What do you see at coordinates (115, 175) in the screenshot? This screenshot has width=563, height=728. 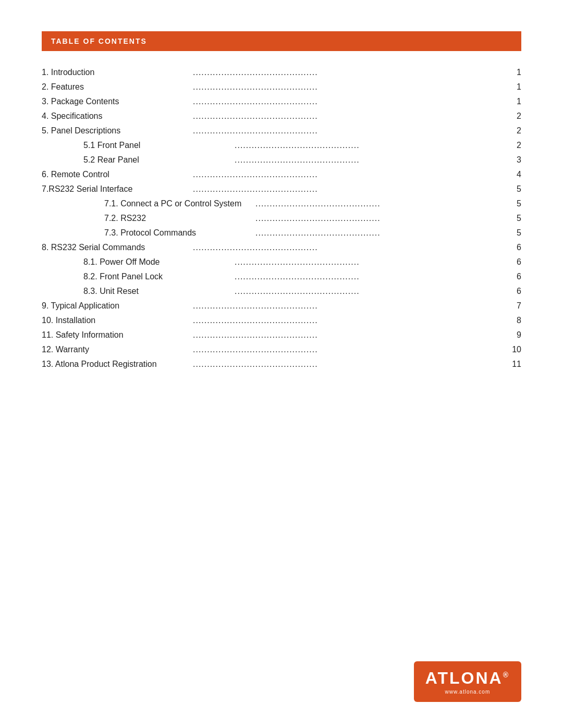 I see `toc-item-label: 6. Remote Control` at bounding box center [115, 175].